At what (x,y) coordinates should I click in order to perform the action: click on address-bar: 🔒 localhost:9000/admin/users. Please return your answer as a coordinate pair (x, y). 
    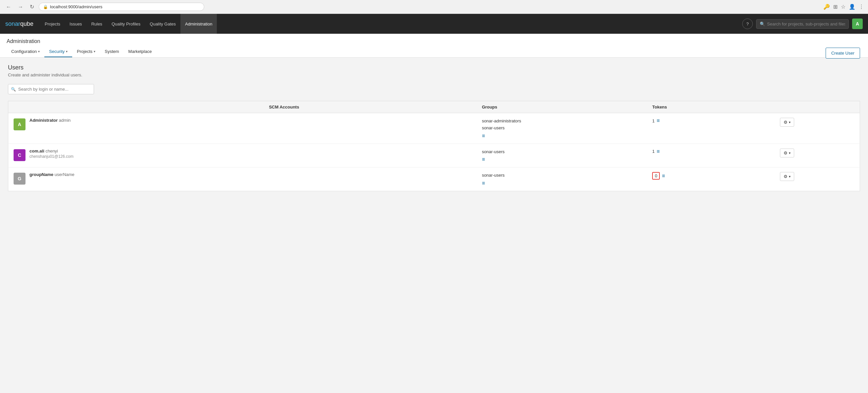
    Looking at the image, I should click on (121, 7).